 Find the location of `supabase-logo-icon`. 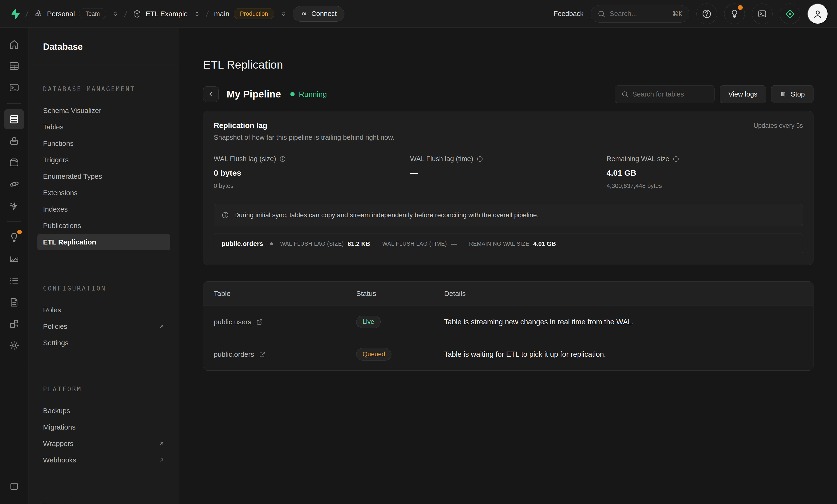

supabase-logo-icon is located at coordinates (15, 14).